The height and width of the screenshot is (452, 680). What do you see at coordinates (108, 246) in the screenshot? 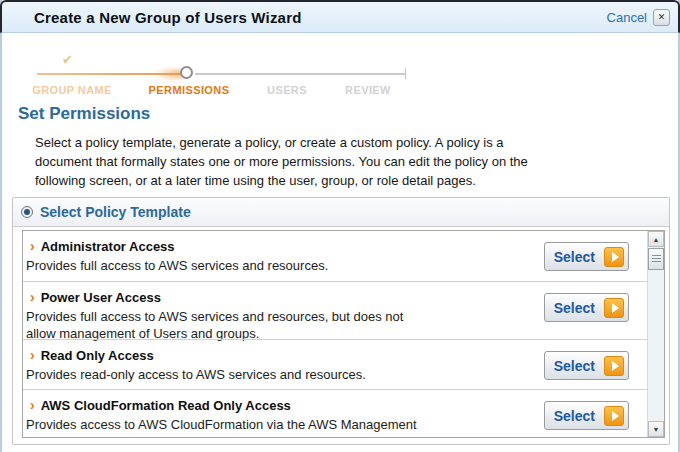
I see `template-title: Administrator Access` at bounding box center [108, 246].